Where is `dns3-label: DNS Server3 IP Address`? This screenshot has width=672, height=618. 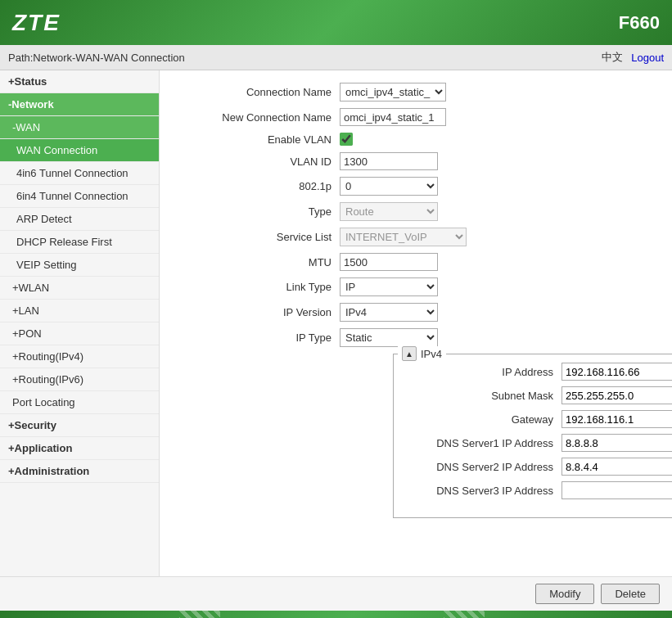
dns3-label: DNS Server3 IP Address is located at coordinates (484, 491).